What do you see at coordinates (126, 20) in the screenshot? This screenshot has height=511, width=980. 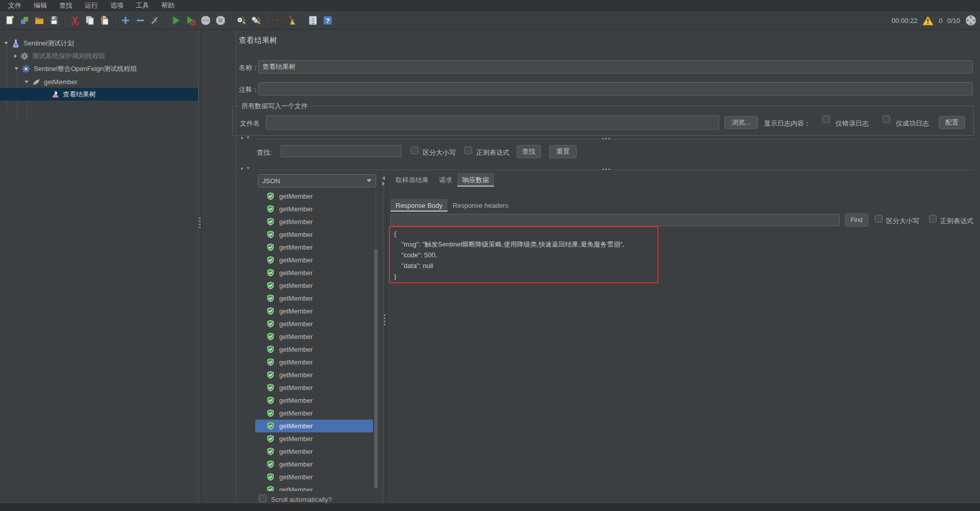 I see `add-icon` at bounding box center [126, 20].